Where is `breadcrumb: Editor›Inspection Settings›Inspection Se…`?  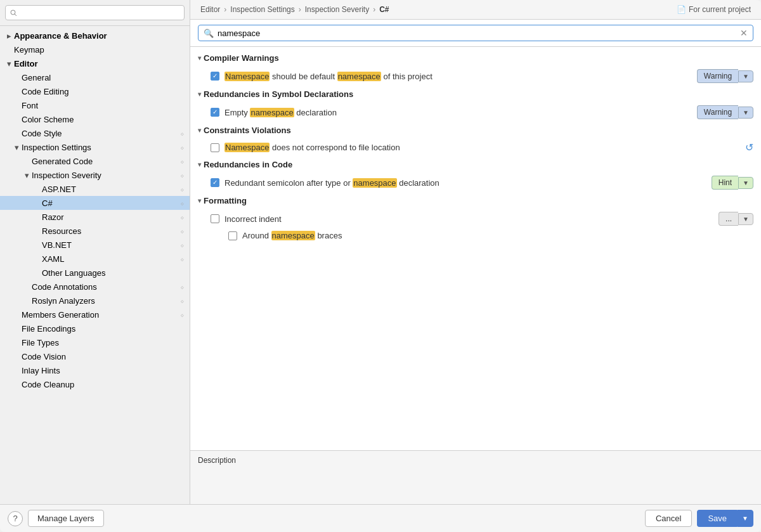 breadcrumb: Editor›Inspection Settings›Inspection Se… is located at coordinates (476, 10).